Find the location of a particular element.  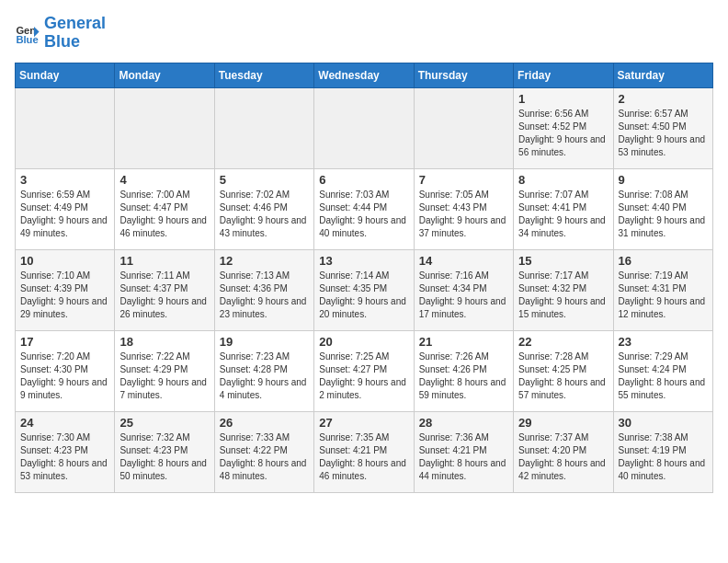

calendar-cell: 24Sunrise: 7:30 AM Sunset: 4:23 PM Dayli… is located at coordinates (65, 452).